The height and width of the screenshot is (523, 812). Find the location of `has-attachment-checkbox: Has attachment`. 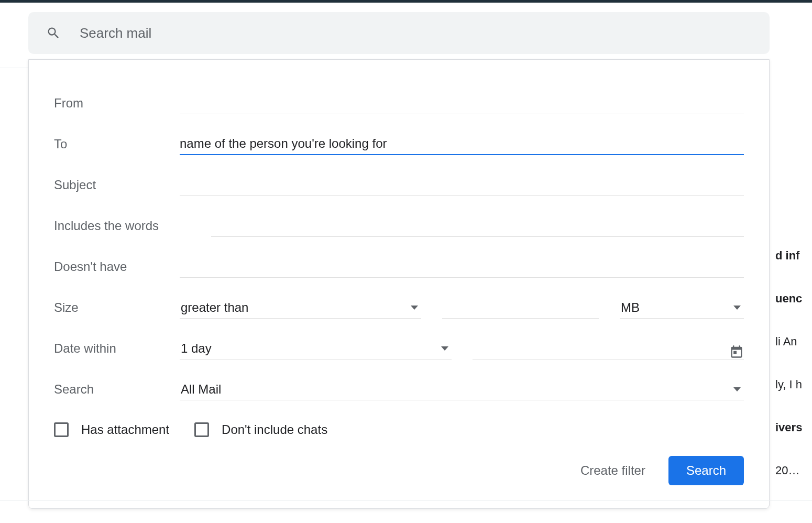

has-attachment-checkbox: Has attachment is located at coordinates (112, 430).